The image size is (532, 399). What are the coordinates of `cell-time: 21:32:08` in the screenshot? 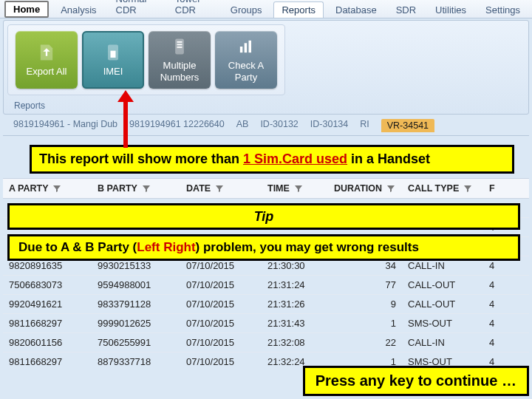 It's located at (295, 343).